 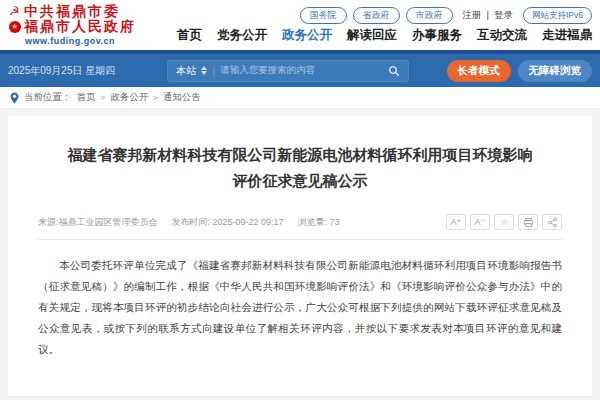 I want to click on current-date: 2025年09月25日 星期四, so click(x=62, y=71).